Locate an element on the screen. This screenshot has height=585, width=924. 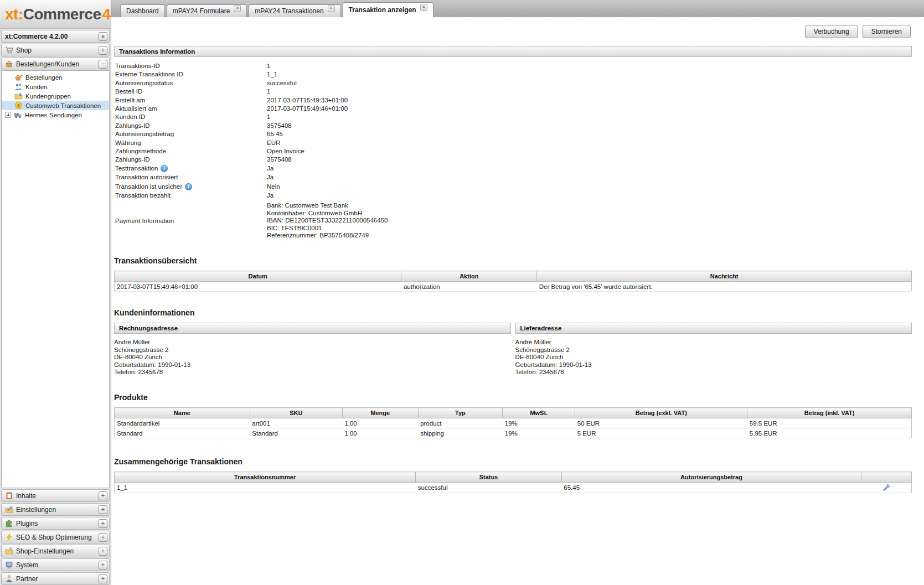
column-header-actions is located at coordinates (887, 477).